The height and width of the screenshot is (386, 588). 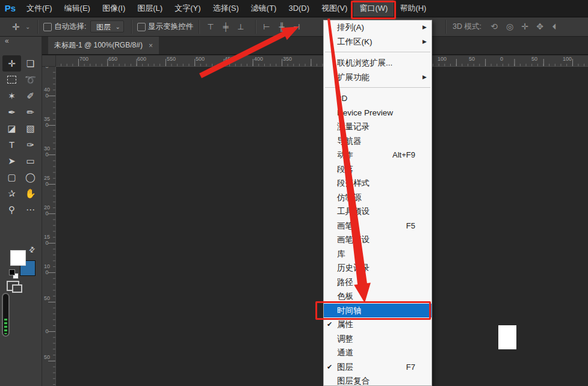 What do you see at coordinates (365, 113) in the screenshot?
I see `menu-item-label: Device Preview` at bounding box center [365, 113].